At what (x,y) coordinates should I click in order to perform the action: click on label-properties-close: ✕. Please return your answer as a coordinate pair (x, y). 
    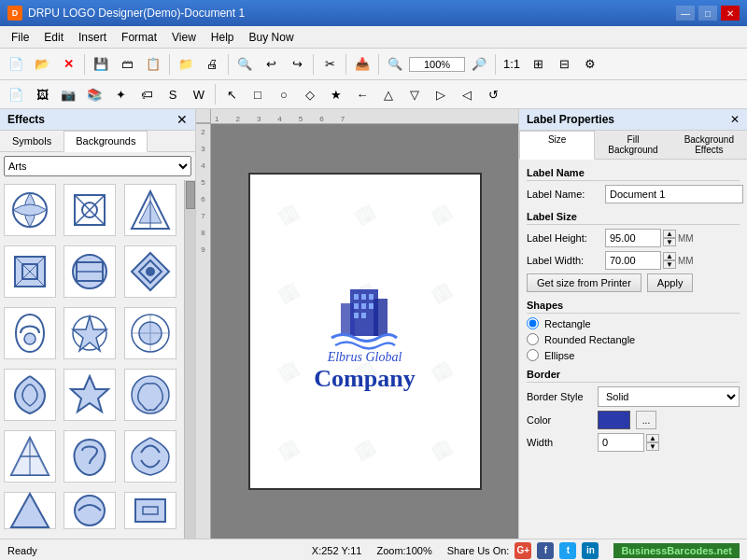
    Looking at the image, I should click on (735, 119).